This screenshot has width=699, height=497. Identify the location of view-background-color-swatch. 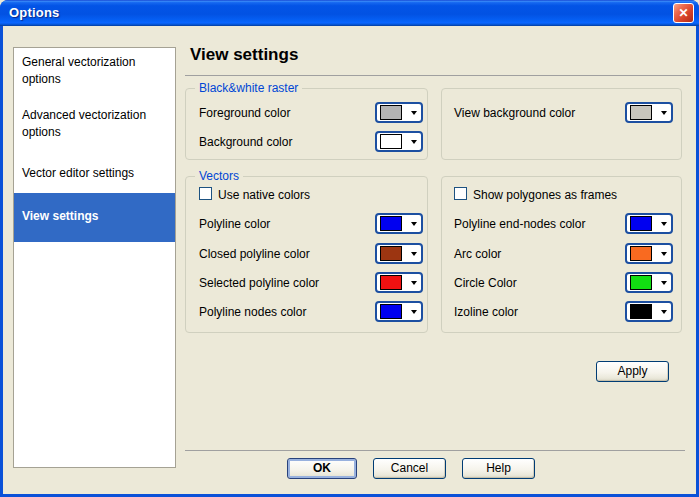
(641, 112).